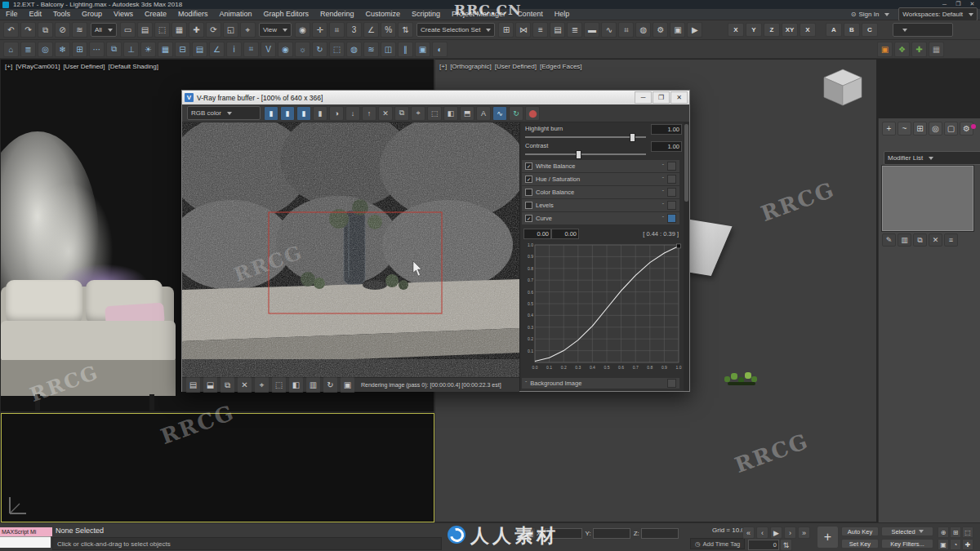  What do you see at coordinates (905, 240) in the screenshot?
I see `show-end-result-icon: ▥` at bounding box center [905, 240].